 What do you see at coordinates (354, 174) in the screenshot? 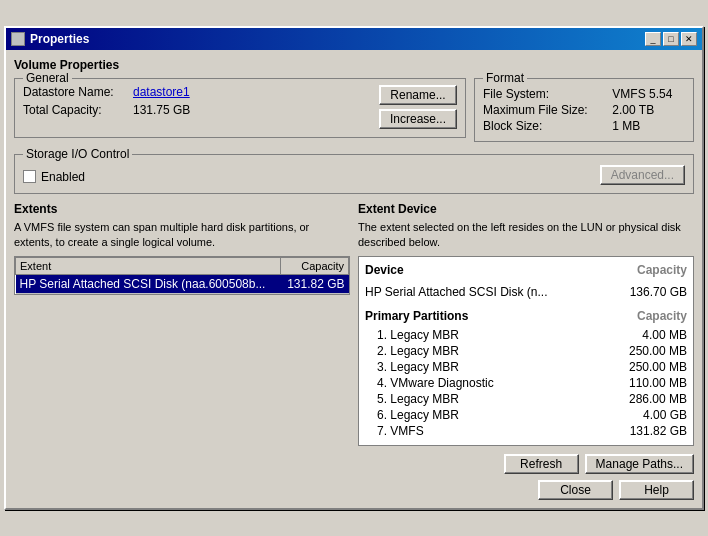
I see `storage-io-section: Storage I/O Control Enabled Advanced...` at bounding box center [354, 174].